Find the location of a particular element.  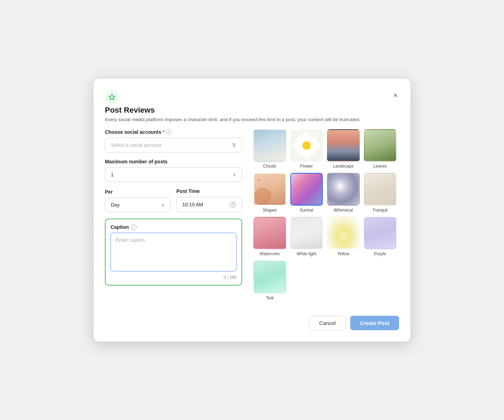

flower-svg is located at coordinates (307, 146).